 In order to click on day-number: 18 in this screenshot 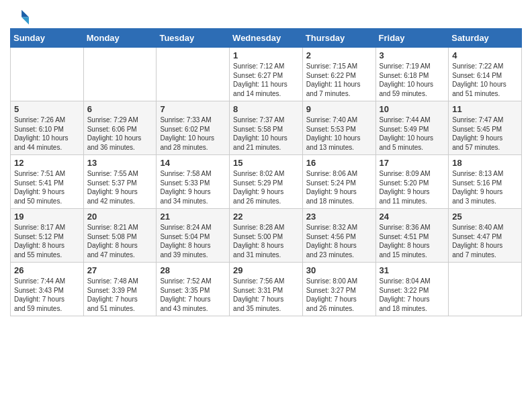, I will do `click(485, 163)`.